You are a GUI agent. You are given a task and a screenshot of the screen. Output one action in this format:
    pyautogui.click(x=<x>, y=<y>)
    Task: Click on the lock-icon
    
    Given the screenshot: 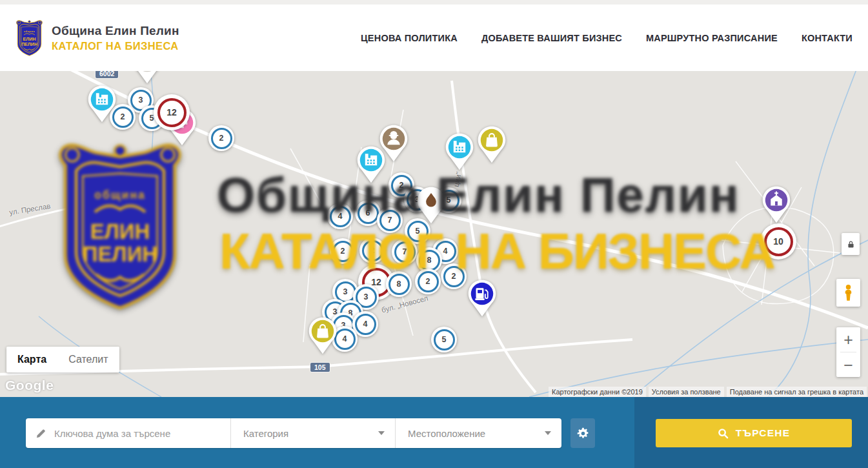 What is the action you would take?
    pyautogui.click(x=851, y=244)
    